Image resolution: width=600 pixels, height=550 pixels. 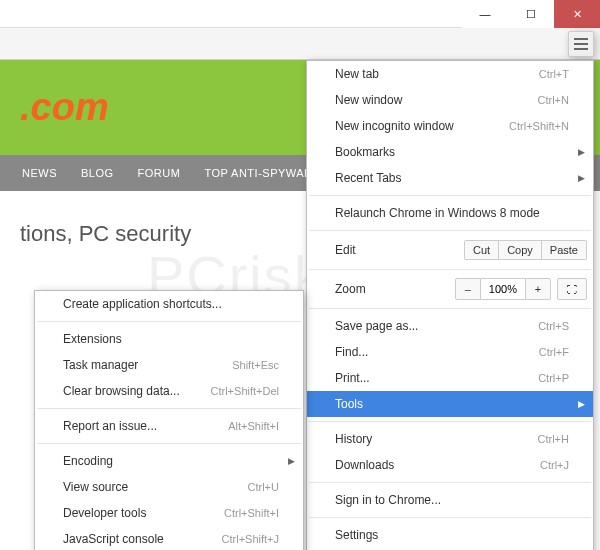 What do you see at coordinates (450, 152) in the screenshot?
I see `menu-bookmarks: Bookmarks▶` at bounding box center [450, 152].